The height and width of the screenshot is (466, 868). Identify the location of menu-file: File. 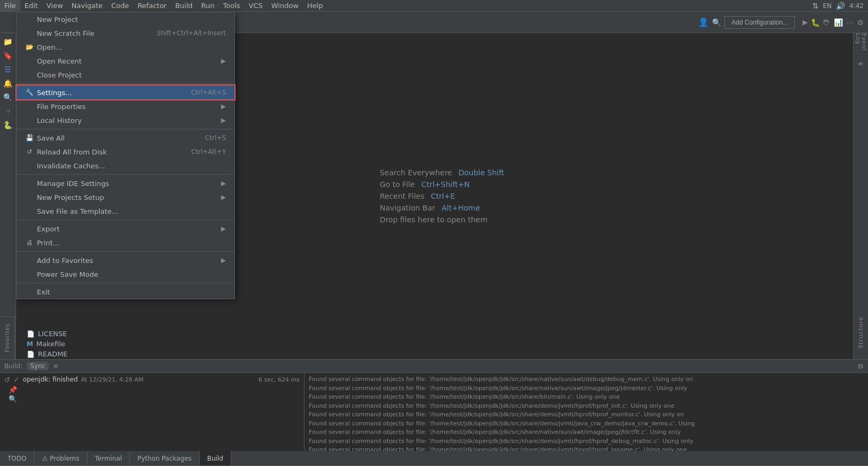
(10, 5).